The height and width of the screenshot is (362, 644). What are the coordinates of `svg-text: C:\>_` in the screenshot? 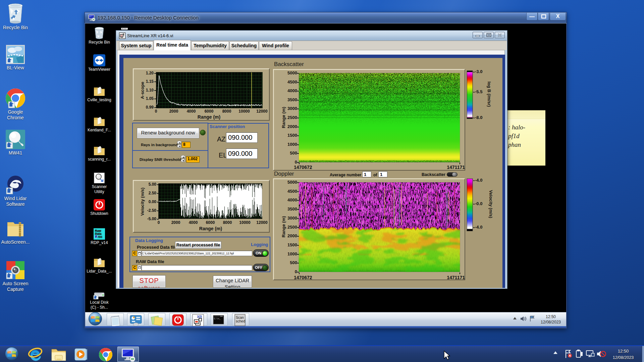 It's located at (217, 319).